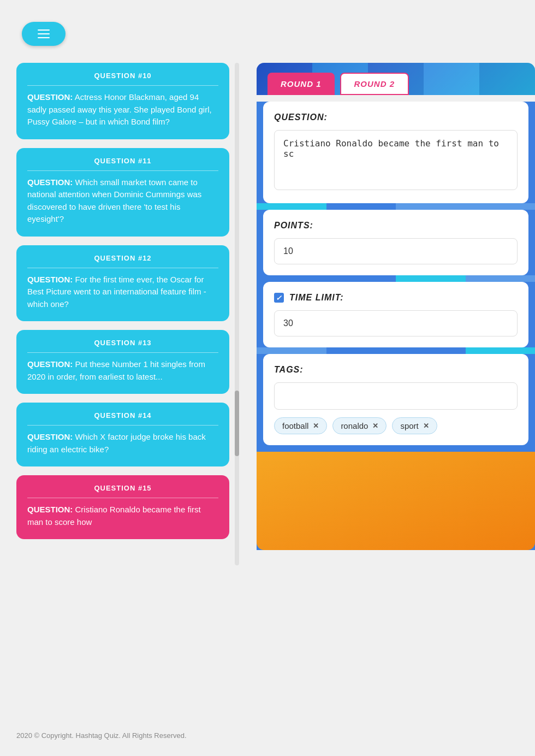 Image resolution: width=535 pixels, height=756 pixels. I want to click on orange-footer, so click(396, 501).